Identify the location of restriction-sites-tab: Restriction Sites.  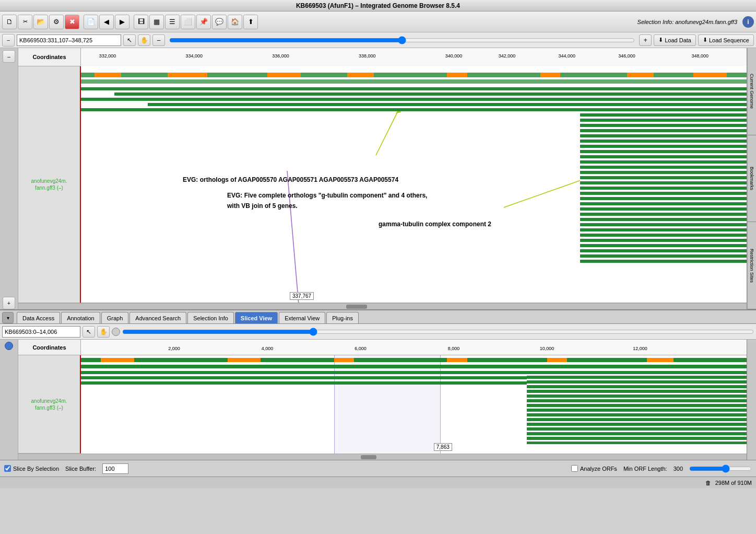
(752, 265).